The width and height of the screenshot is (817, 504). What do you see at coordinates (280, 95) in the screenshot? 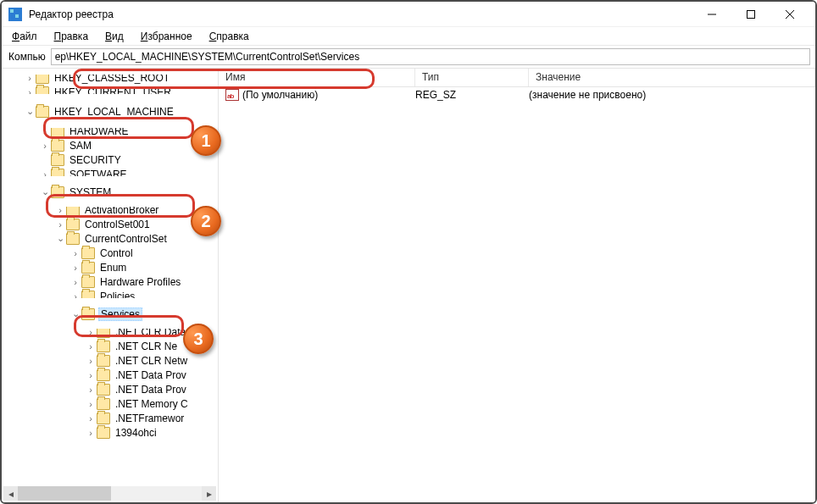
I see `value-name: (По умолчанию)` at bounding box center [280, 95].